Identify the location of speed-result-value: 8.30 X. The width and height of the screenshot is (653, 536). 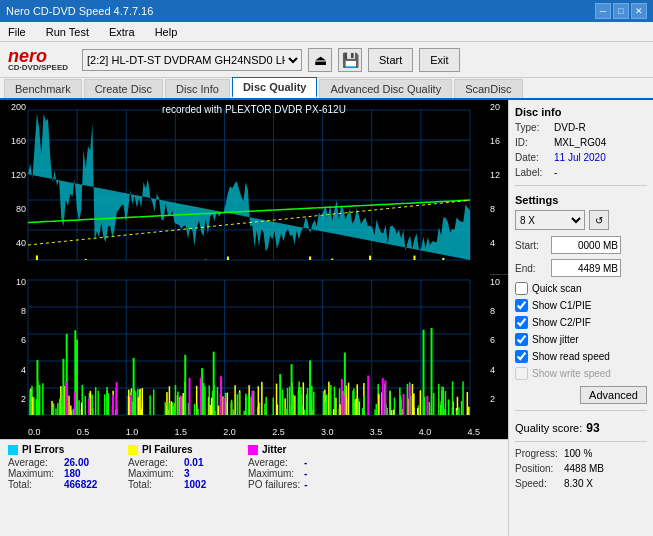
(578, 484).